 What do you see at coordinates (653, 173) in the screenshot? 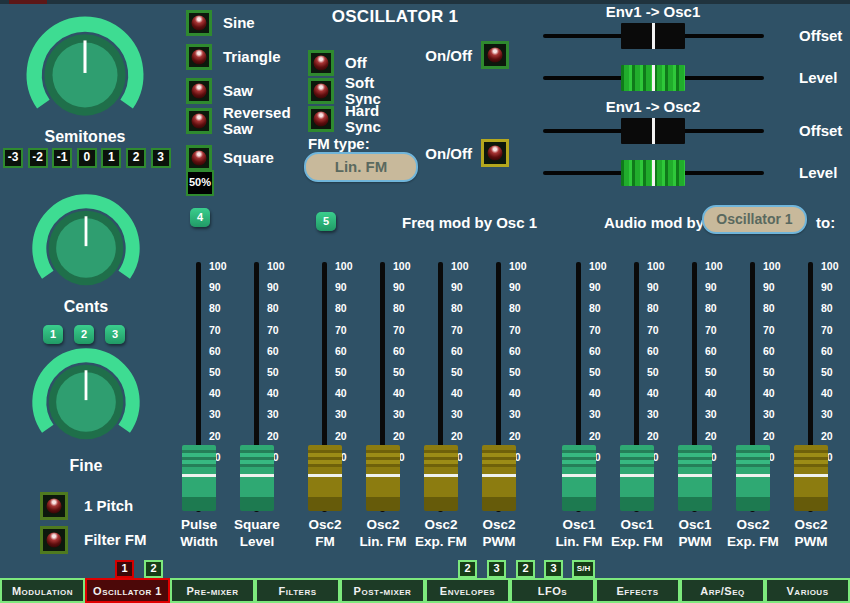
I see `env-slider-handle-env1-osc2-level` at bounding box center [653, 173].